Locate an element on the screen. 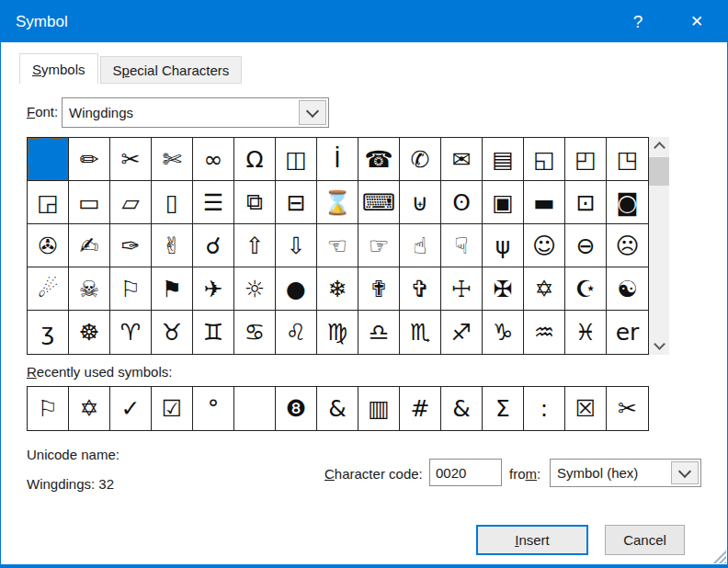  symbol-cell-pointing-right: ☞ is located at coordinates (379, 246).